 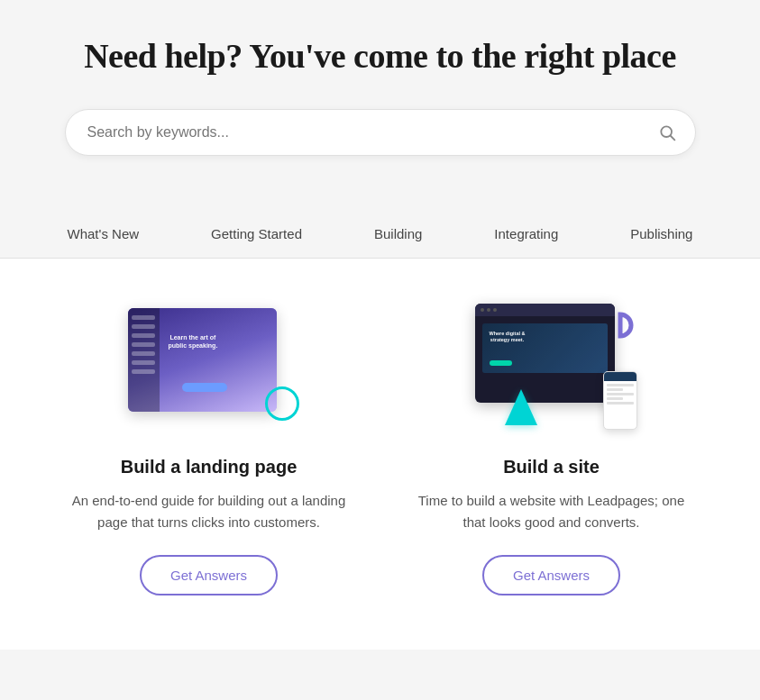 What do you see at coordinates (667, 132) in the screenshot?
I see `search-button` at bounding box center [667, 132].